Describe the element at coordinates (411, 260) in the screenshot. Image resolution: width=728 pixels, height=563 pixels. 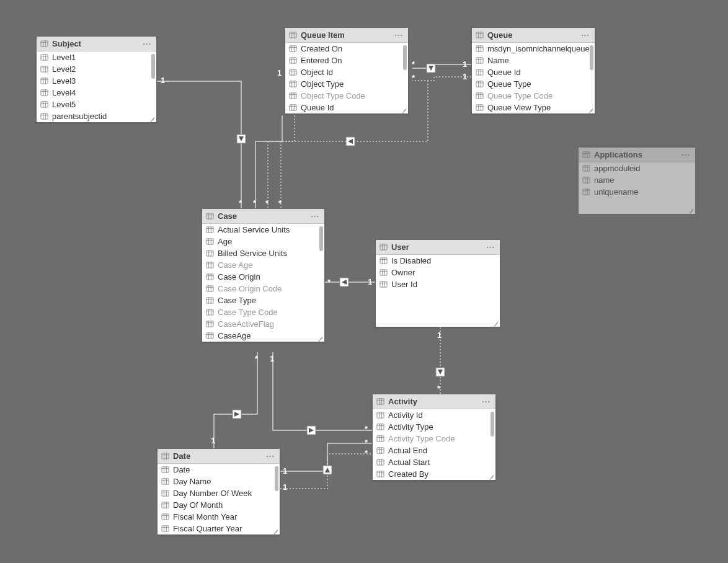
I see `field-label: Is Disabled` at that location.